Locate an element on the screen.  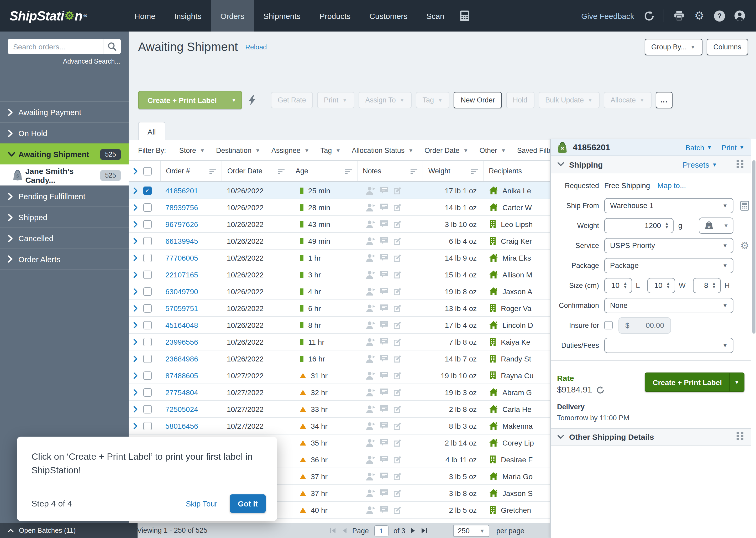
insure-checkbox is located at coordinates (608, 325).